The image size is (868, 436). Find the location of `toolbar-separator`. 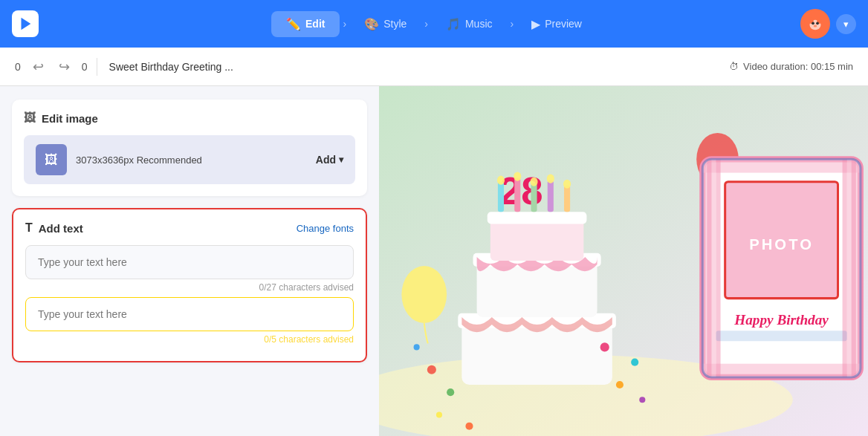

toolbar-separator is located at coordinates (97, 67).